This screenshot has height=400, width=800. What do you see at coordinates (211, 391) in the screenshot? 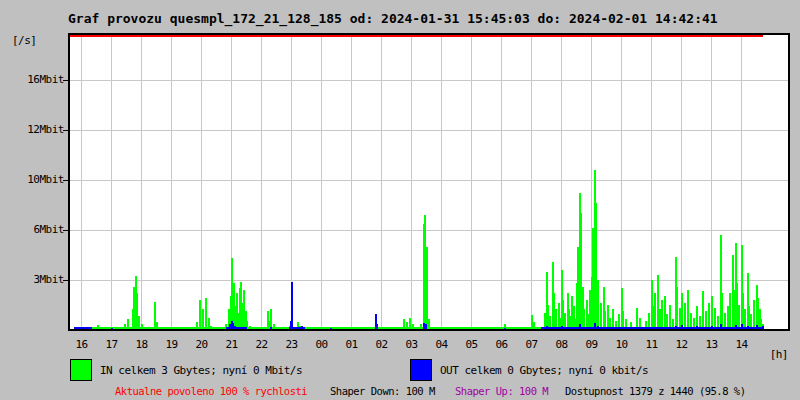
I see `allowed-speed-text: Aktualne povoleno 100 % rychlosti` at bounding box center [211, 391].